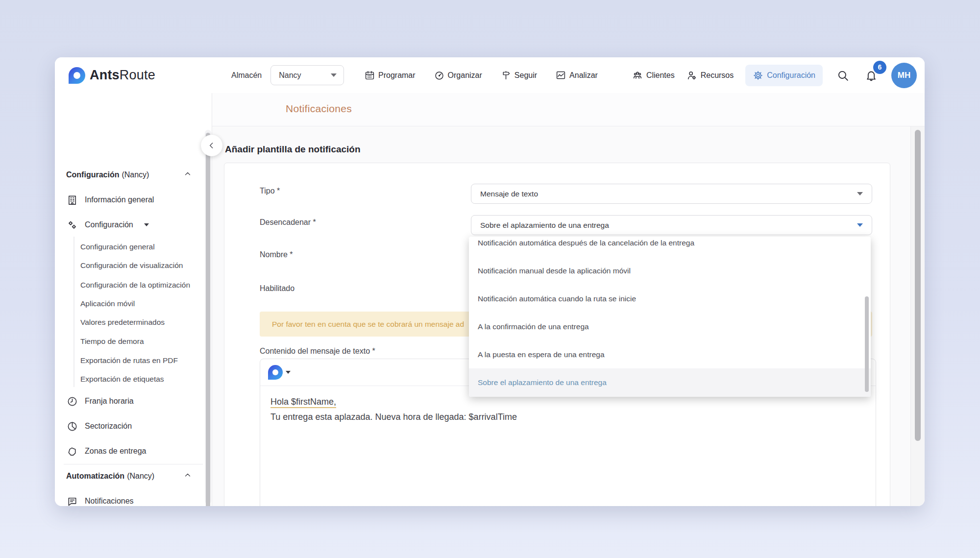 The image size is (980, 558). I want to click on main-nav: Programar Organizar Seguir Analizar, so click(481, 75).